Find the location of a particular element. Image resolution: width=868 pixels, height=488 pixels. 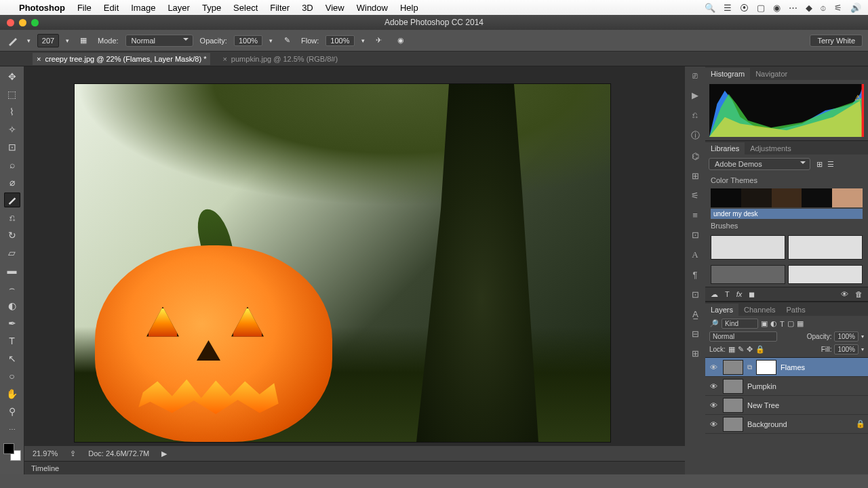

filter-shape-icon: ▢ is located at coordinates (791, 324).